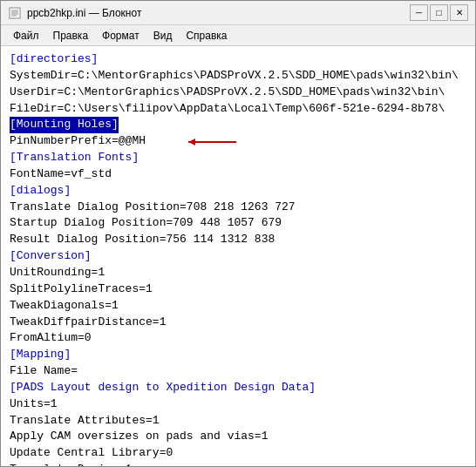  Describe the element at coordinates (238, 110) in the screenshot. I see `code-line-3: FileDir=C:\Users\filipov\AppData\Local\T…` at that location.